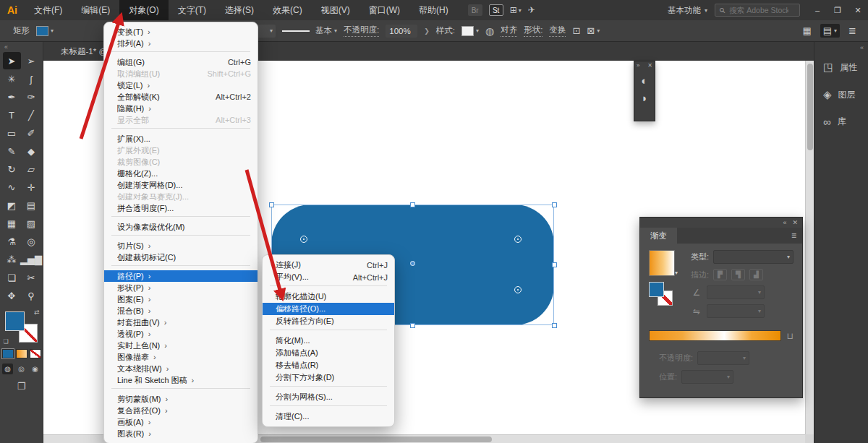 This screenshot has height=443, width=868. What do you see at coordinates (22, 46) in the screenshot?
I see `collapse-toolbar-icon: «` at bounding box center [22, 46].